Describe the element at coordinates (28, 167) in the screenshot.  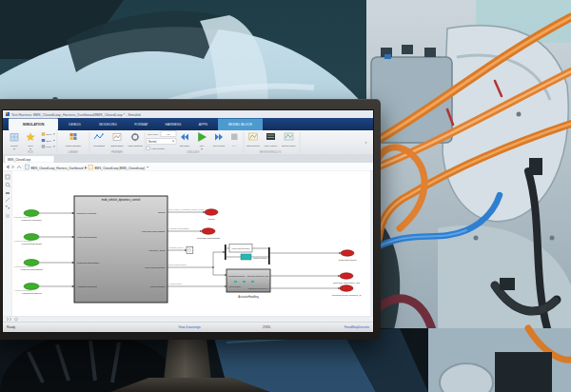
I see `model-doc-icon` at that location.